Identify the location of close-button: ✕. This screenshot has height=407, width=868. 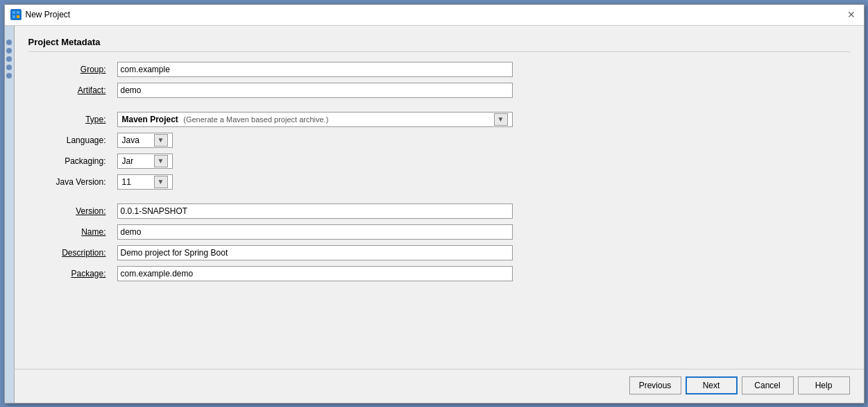
(851, 15).